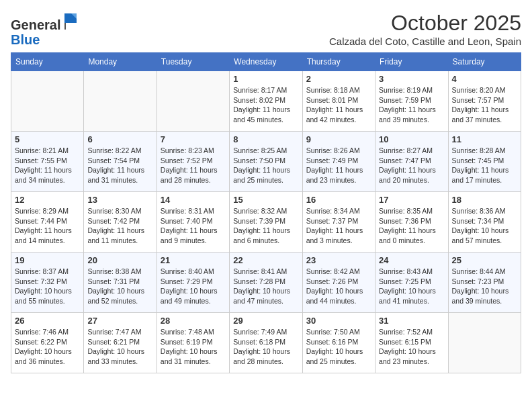  I want to click on day-number: 20, so click(120, 261).